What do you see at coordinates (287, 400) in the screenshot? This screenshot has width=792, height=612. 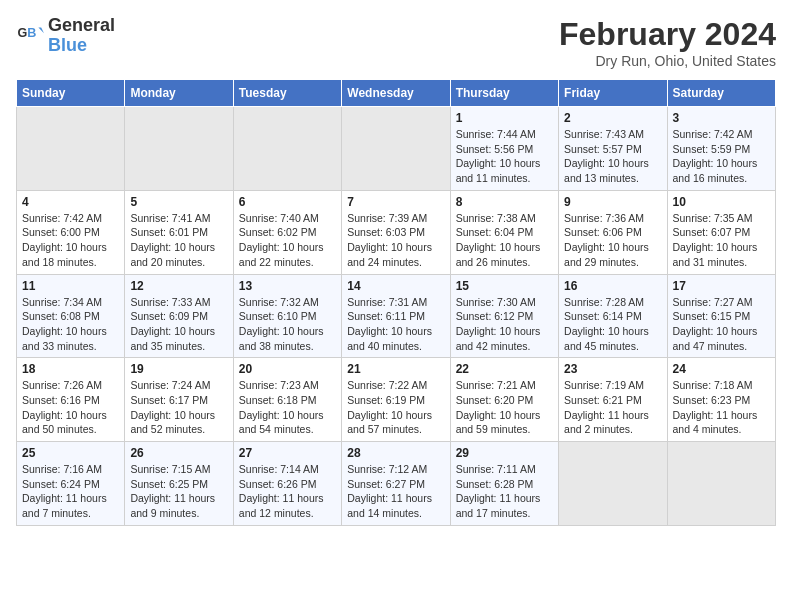 I see `calendar-cell: 20Sunrise: 7:23 AM Sunset: 6:18 PM Dayli…` at bounding box center [287, 400].